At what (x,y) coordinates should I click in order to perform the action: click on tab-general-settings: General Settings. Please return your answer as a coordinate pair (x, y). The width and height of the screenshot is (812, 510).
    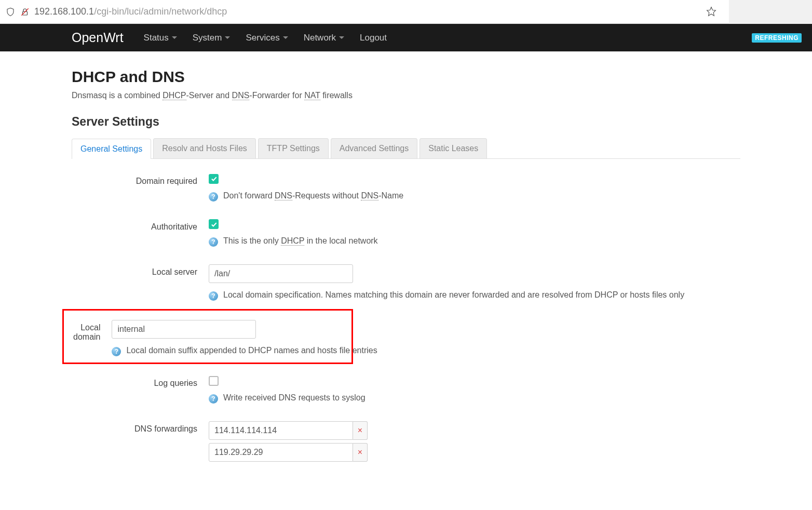
    Looking at the image, I should click on (111, 149).